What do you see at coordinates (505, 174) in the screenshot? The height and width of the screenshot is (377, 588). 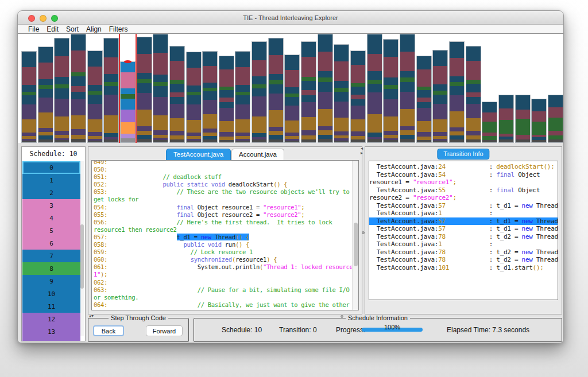 I see `code-span: final` at bounding box center [505, 174].